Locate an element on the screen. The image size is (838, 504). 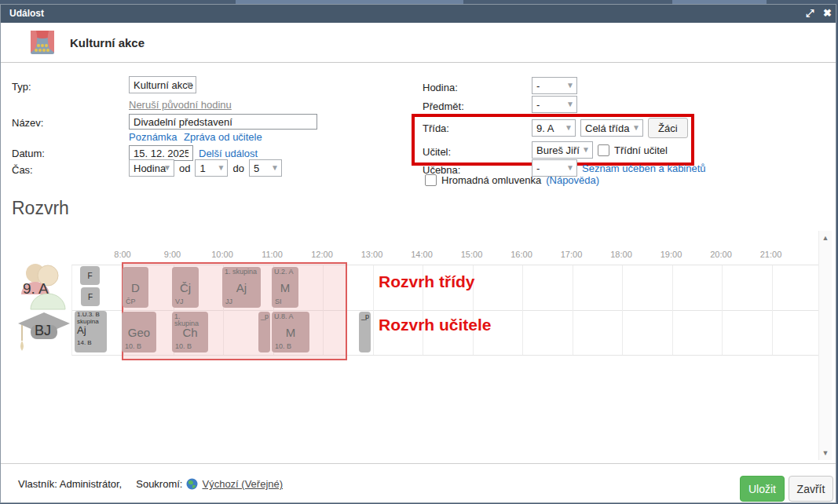
time-label: 9:00 is located at coordinates (173, 254).